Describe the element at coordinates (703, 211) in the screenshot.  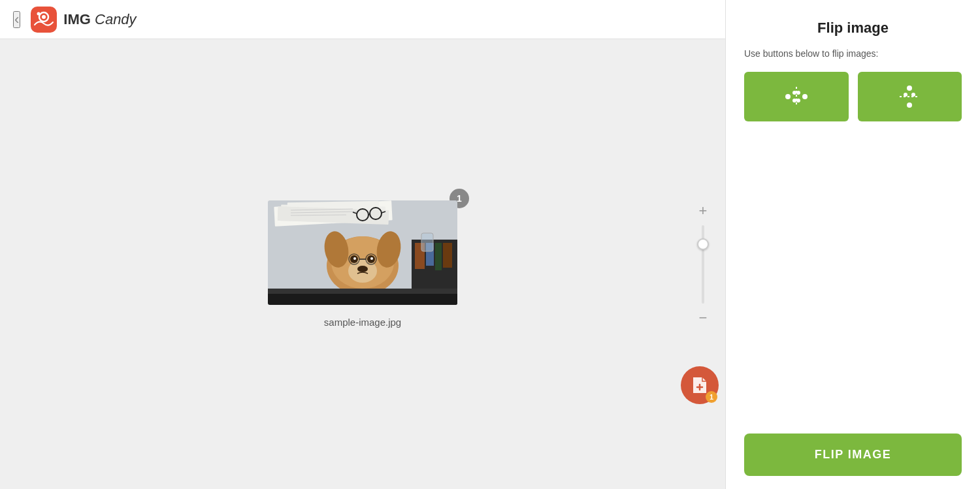
I see `zoom-in-button: +` at that location.